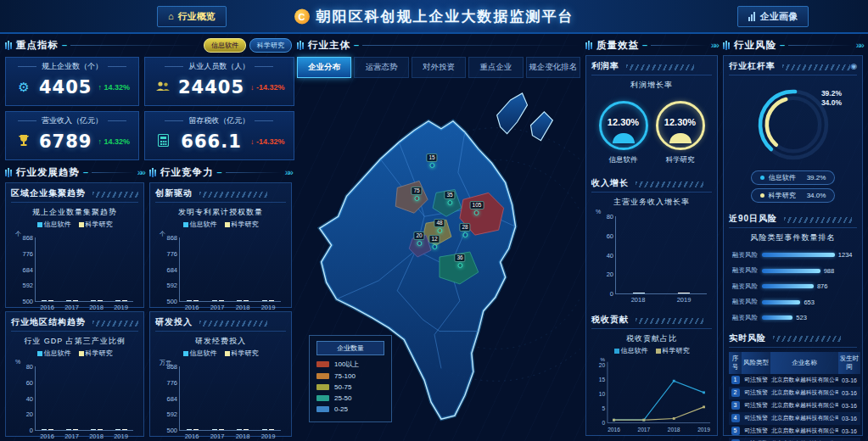 The height and width of the screenshot is (441, 868). I want to click on table-header-row: 序号风险类型企业名称发生时间, so click(794, 363).